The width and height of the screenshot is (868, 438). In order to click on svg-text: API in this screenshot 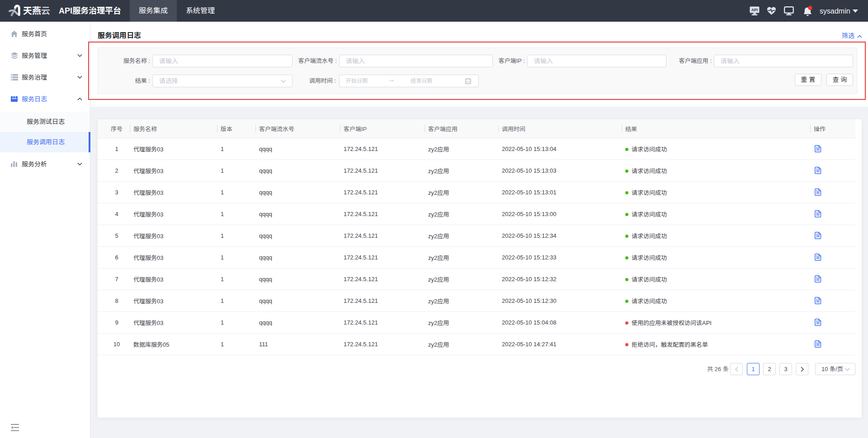, I will do `click(755, 10)`.